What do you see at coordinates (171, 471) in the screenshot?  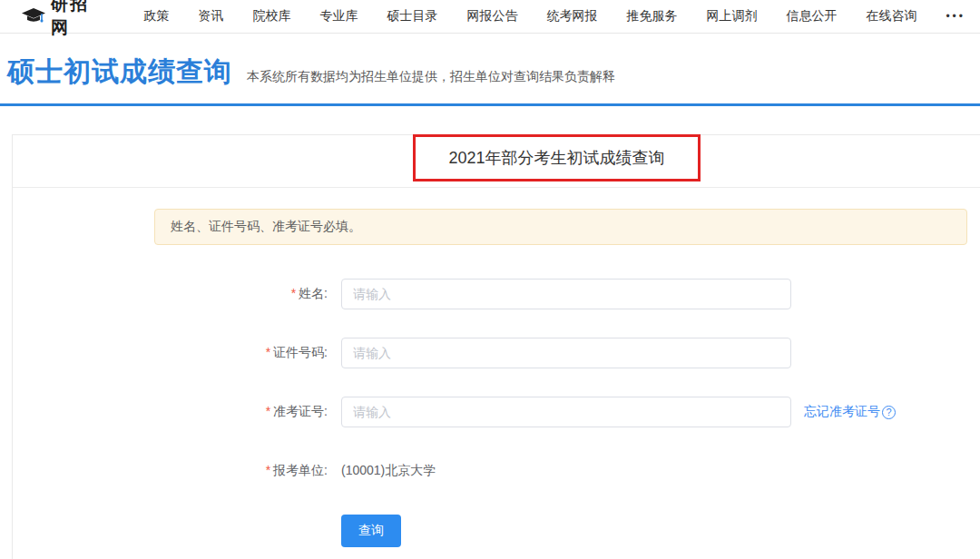 I see `apply-unit-label: *报考单位:` at bounding box center [171, 471].